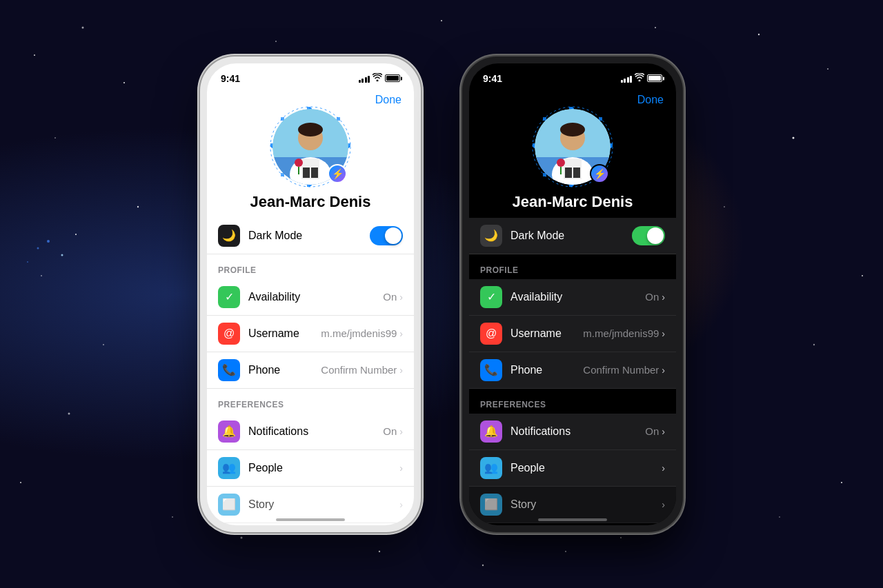 The width and height of the screenshot is (883, 588). What do you see at coordinates (573, 432) in the screenshot?
I see `notifications-row-dark: 🔔 Notifications On ›` at bounding box center [573, 432].